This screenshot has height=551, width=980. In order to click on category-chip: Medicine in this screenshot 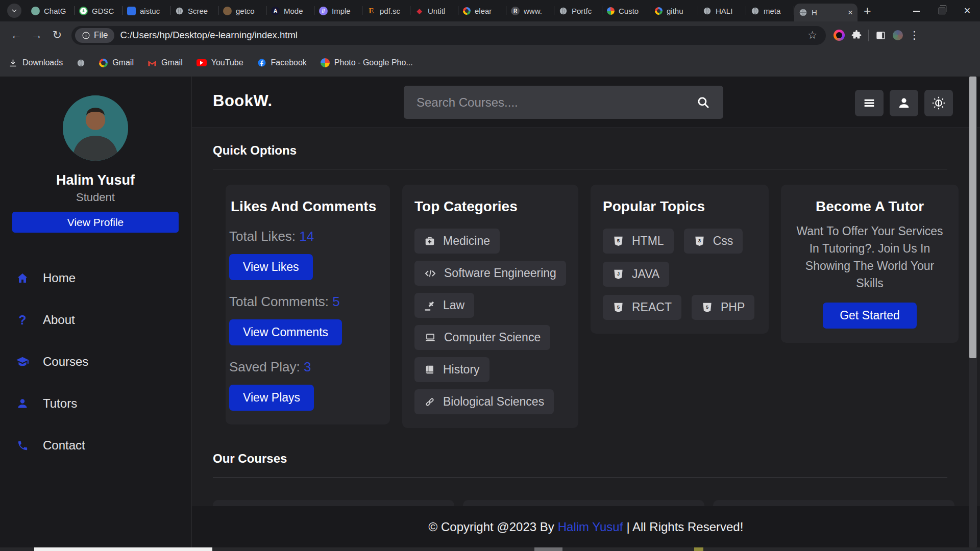, I will do `click(457, 241)`.